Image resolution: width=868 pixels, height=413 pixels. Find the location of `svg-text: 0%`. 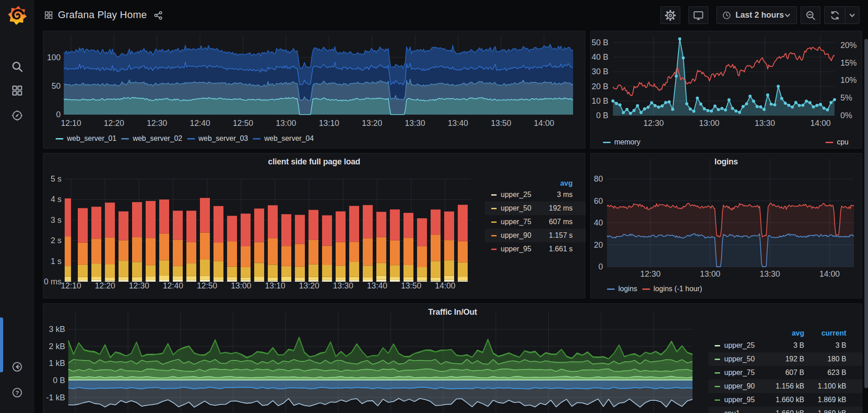

svg-text: 0% is located at coordinates (846, 115).